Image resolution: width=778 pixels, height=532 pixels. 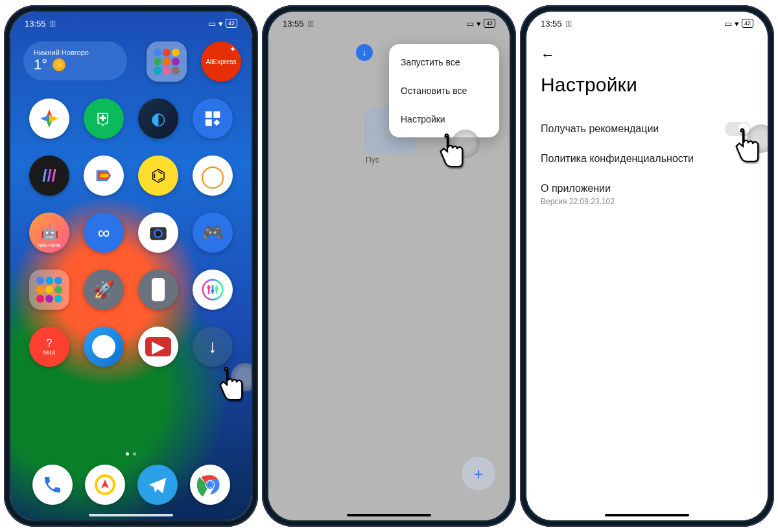 What do you see at coordinates (213, 347) in the screenshot?
I see `app-downloads: ↓` at bounding box center [213, 347].